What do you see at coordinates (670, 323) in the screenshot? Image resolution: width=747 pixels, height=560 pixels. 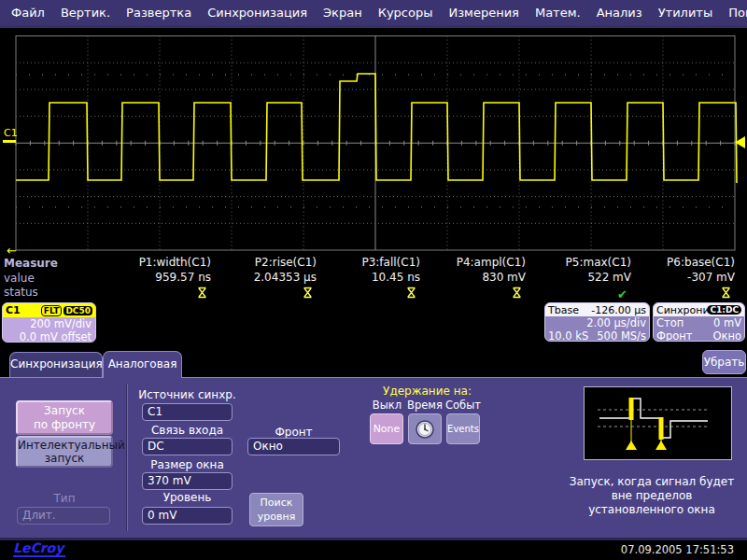 I see `trigger-mode-label: Стоп` at bounding box center [670, 323].